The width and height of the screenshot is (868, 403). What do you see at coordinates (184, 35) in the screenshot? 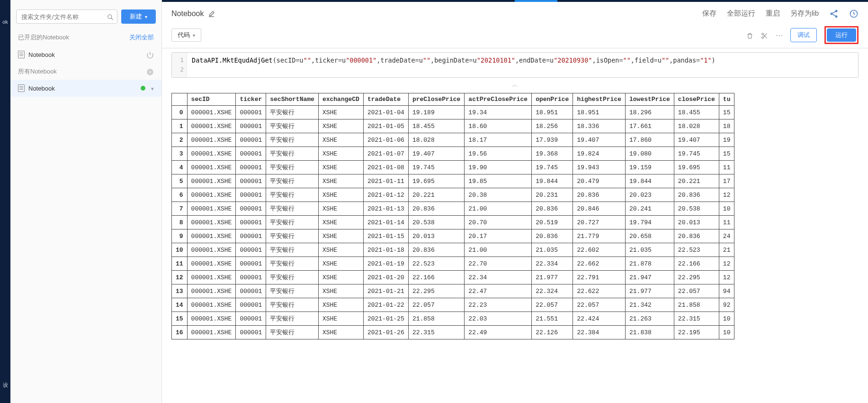
I see `cell-type-label: 代码` at bounding box center [184, 35].